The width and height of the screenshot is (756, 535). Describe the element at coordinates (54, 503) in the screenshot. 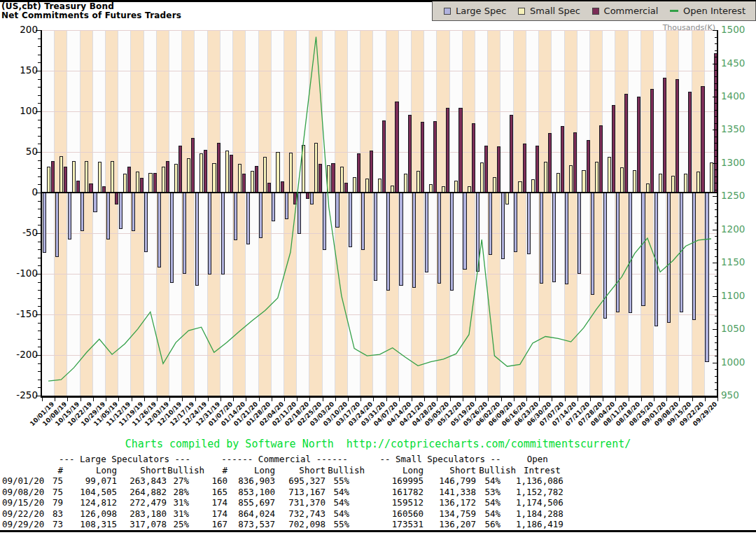

I see `row-value: 79` at that location.